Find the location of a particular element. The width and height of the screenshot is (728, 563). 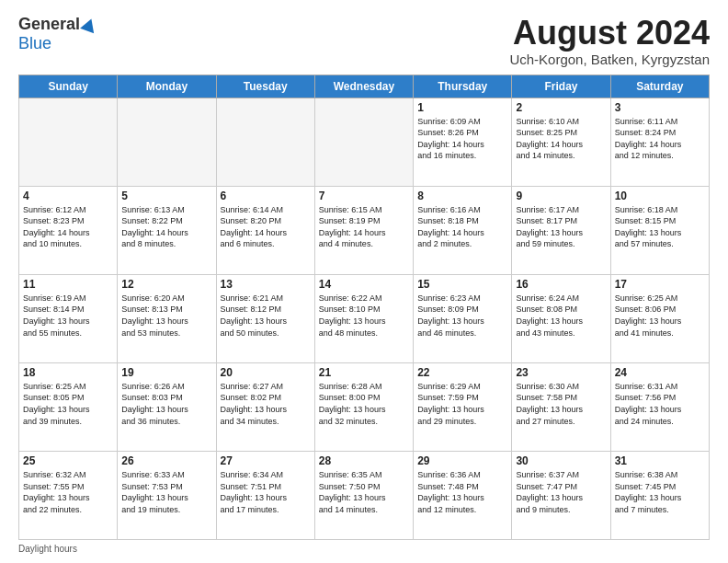

day-header-saturday: Saturday is located at coordinates (660, 86).